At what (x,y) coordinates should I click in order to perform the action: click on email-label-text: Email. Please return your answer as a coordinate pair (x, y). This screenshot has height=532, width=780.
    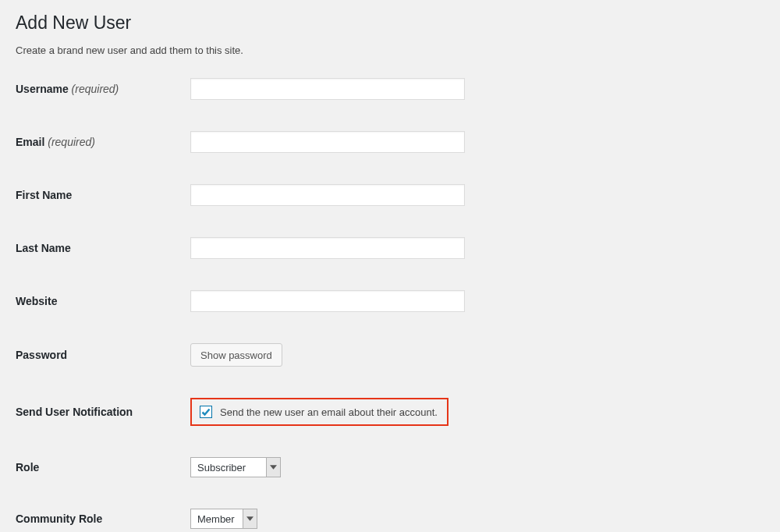
    Looking at the image, I should click on (30, 142).